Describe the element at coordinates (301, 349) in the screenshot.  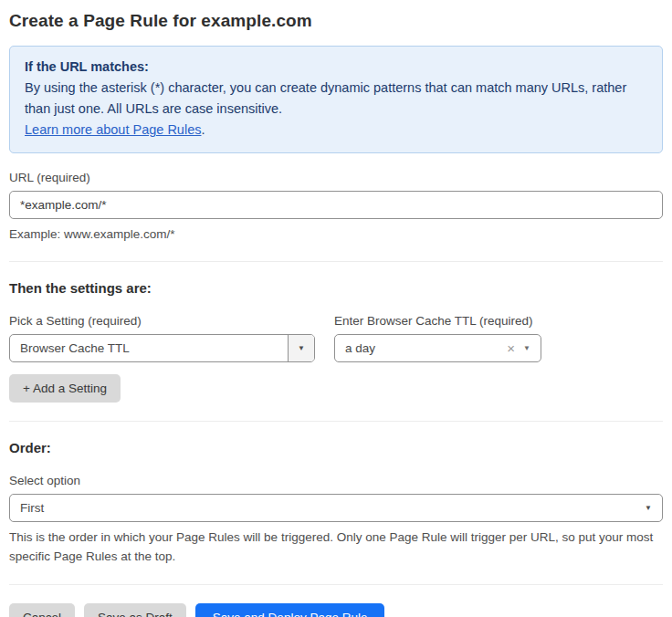
I see `setting-picker-arrow-button: ▼` at that location.